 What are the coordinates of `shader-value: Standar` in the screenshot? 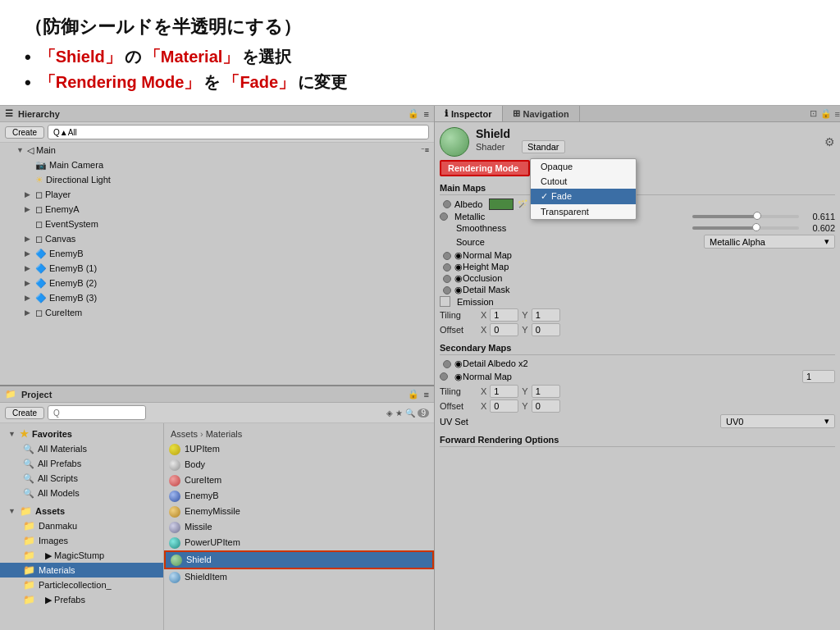 It's located at (543, 147).